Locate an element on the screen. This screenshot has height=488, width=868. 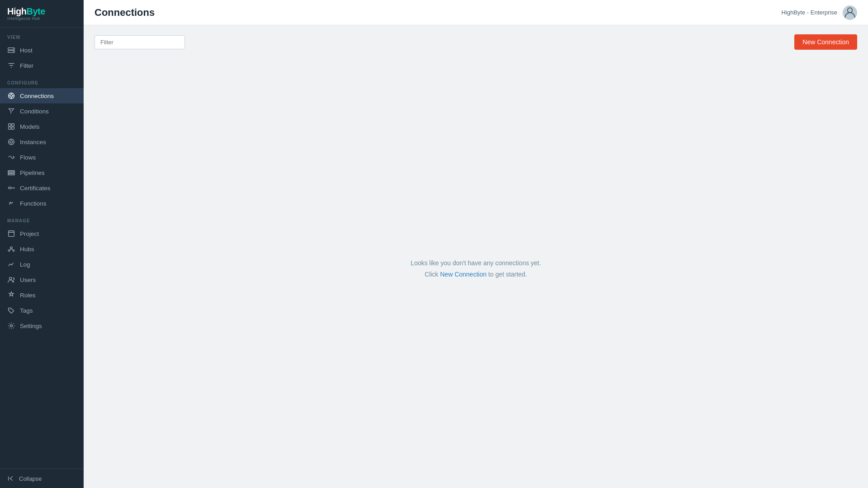
sidebar-item-users: Users is located at coordinates (42, 280).